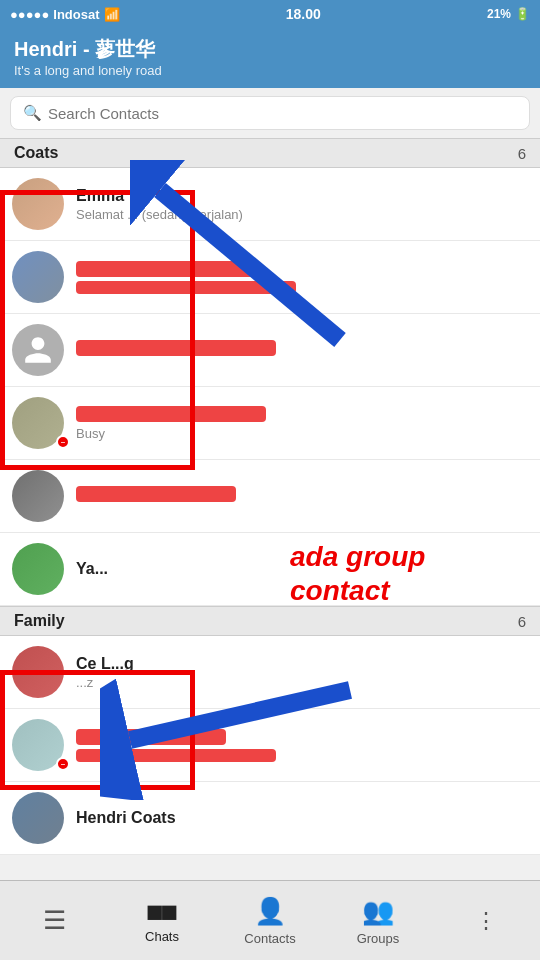 The height and width of the screenshot is (960, 540). I want to click on battery-percent: 21%, so click(499, 14).